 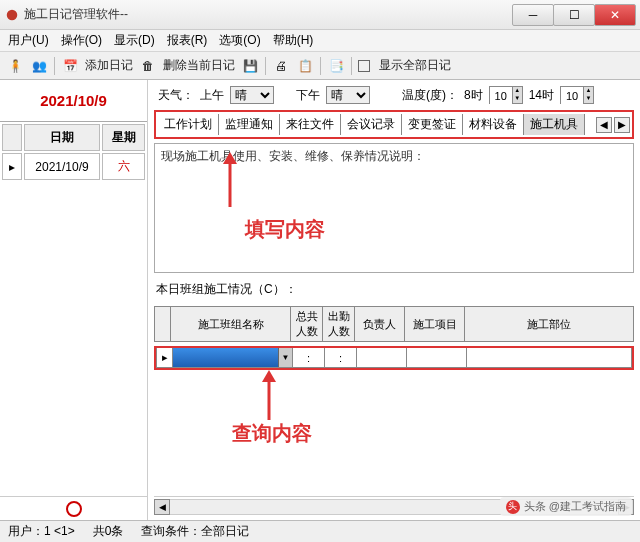 What do you see at coordinates (566, 506) in the screenshot?
I see `watermark: 头 头条 @建工考试指南` at bounding box center [566, 506].